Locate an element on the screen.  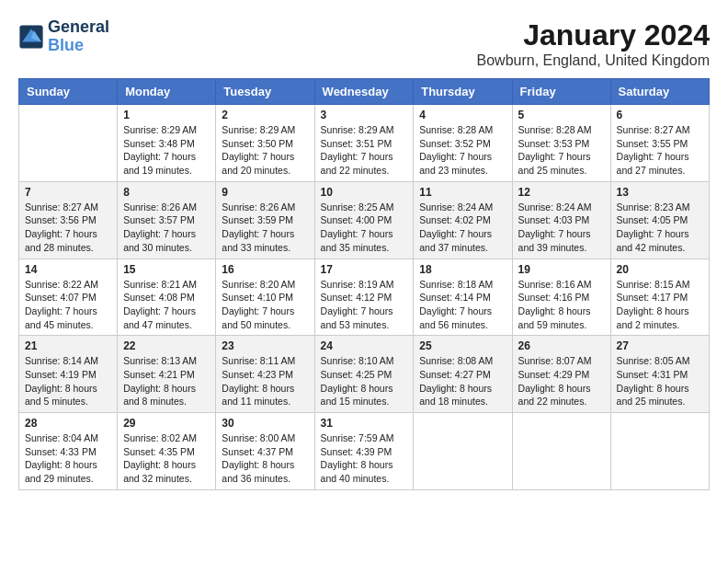
day-number: 17 is located at coordinates (364, 270).